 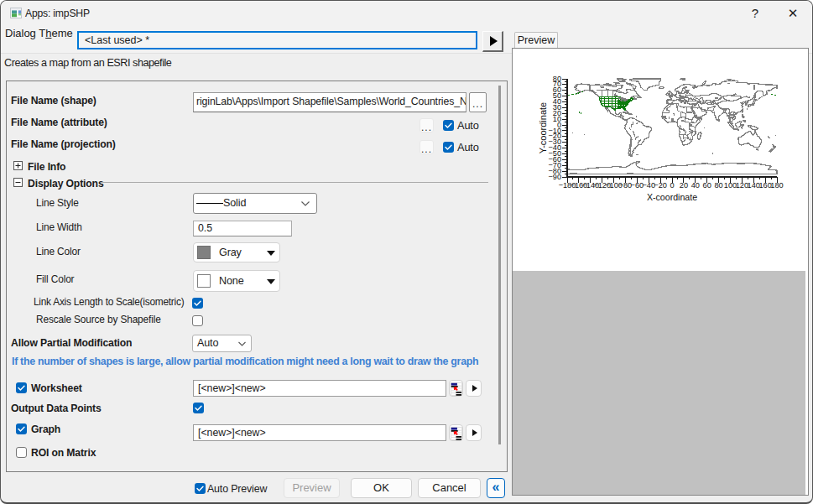 I want to click on svg-text: X-coordinate, so click(x=672, y=197).